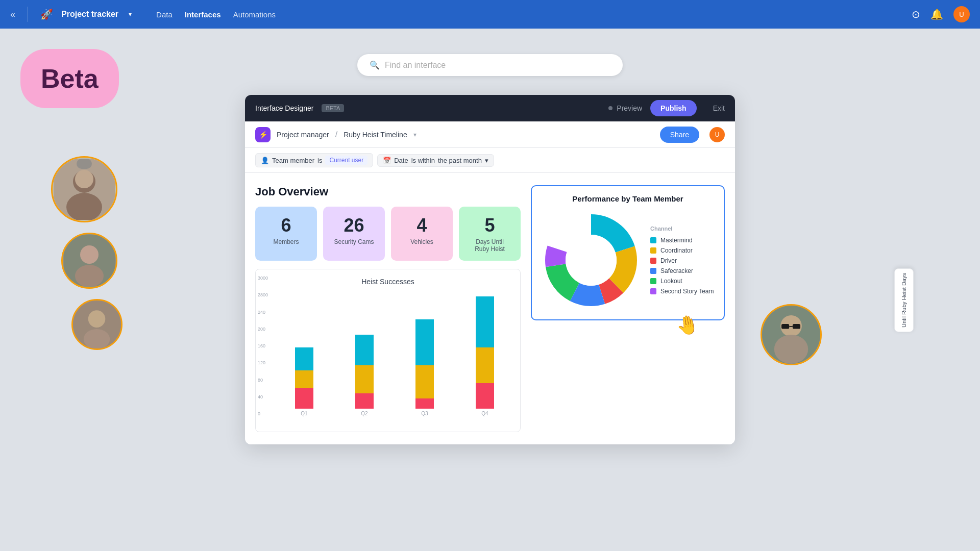 This screenshot has height=551, width=980. I want to click on filter-team-member: 👤 Team member is Current user, so click(314, 160).